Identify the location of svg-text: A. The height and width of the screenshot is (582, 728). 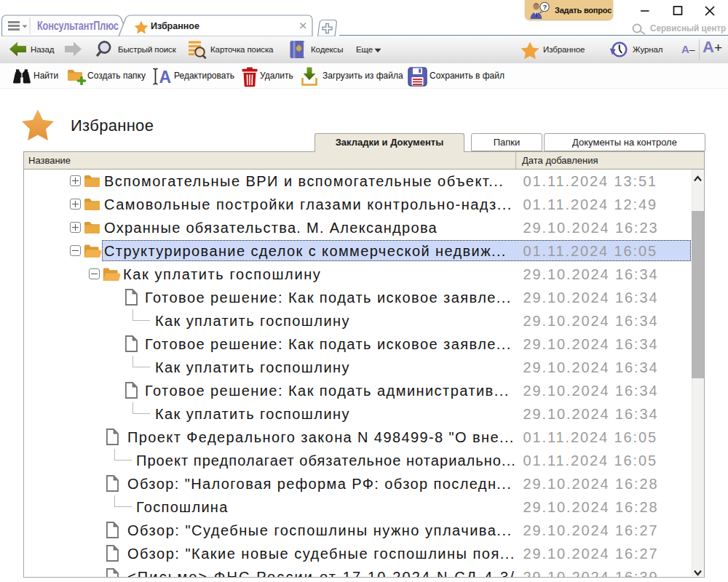
(166, 77).